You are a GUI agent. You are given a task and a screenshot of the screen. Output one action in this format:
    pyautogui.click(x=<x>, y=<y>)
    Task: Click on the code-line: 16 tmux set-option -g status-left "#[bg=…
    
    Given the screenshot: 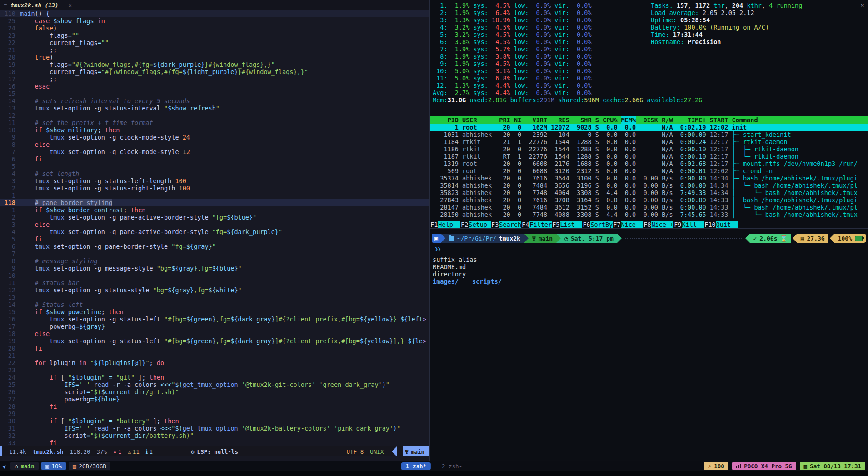 What is the action you would take?
    pyautogui.click(x=215, y=319)
    